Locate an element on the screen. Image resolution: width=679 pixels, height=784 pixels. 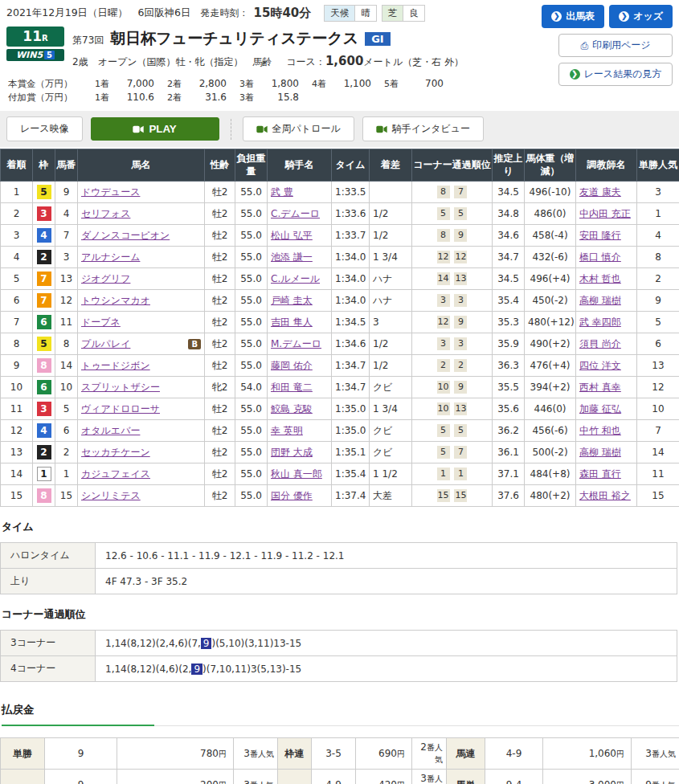
patrol-video-button: 全周パトロール is located at coordinates (299, 129).